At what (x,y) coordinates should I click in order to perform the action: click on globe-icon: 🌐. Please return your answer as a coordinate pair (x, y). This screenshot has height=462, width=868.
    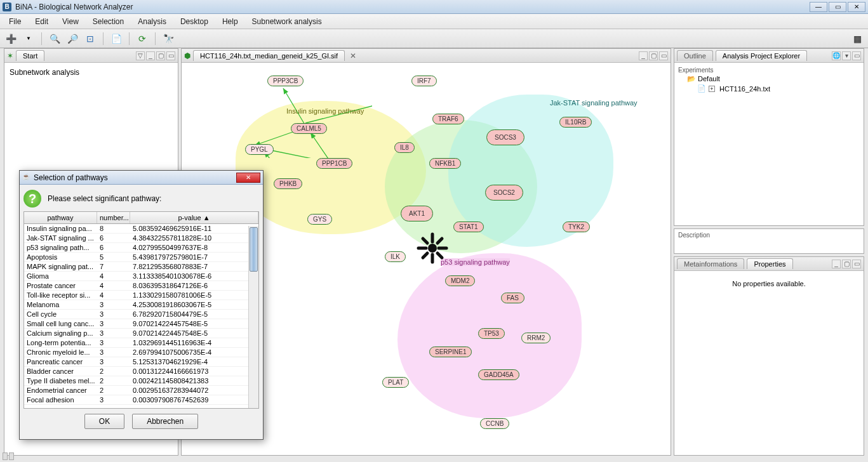
    Looking at the image, I should click on (836, 56).